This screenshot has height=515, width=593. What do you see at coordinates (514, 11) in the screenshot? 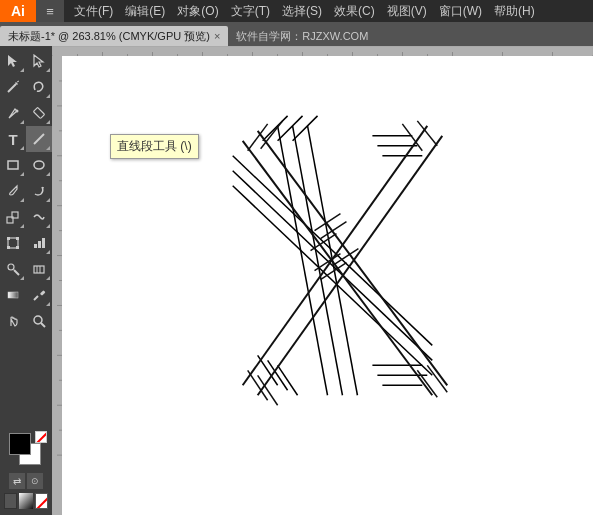
I see `menu-help: 帮助(H)` at bounding box center [514, 11].